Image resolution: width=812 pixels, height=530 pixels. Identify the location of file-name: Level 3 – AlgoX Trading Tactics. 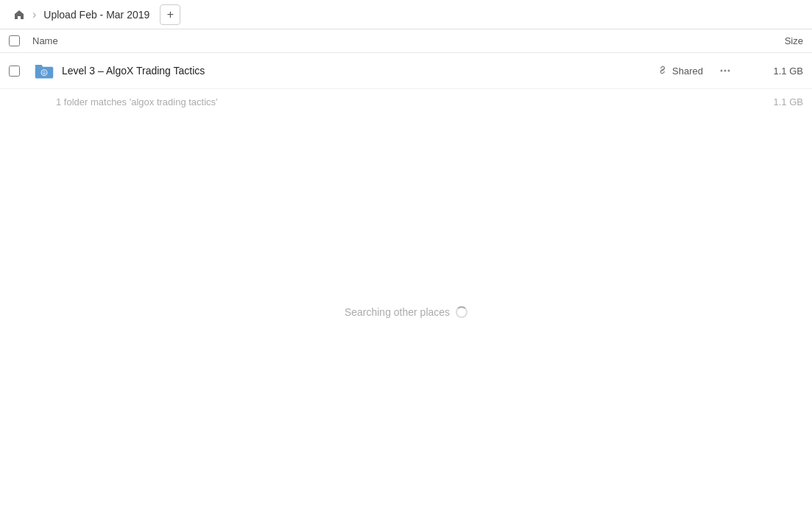
(359, 71).